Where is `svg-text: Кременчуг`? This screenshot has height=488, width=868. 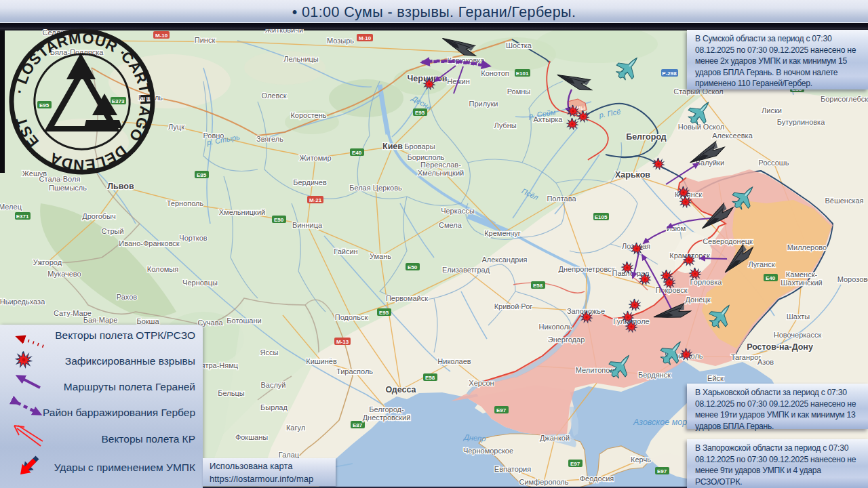 svg-text: Кременчуг is located at coordinates (502, 233).